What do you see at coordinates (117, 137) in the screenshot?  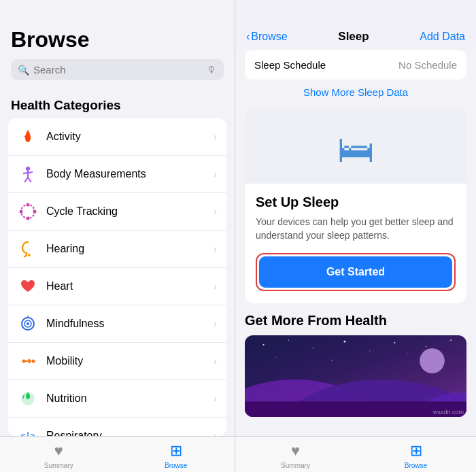 I see `category-item-activity: Activity ›` at bounding box center [117, 137].